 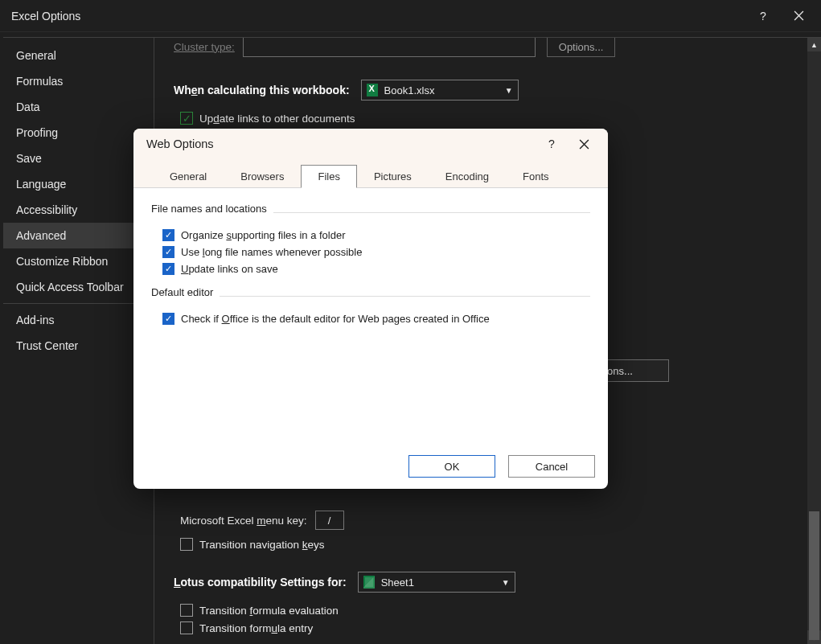 I want to click on cluster-options-button: Options..., so click(x=581, y=47).